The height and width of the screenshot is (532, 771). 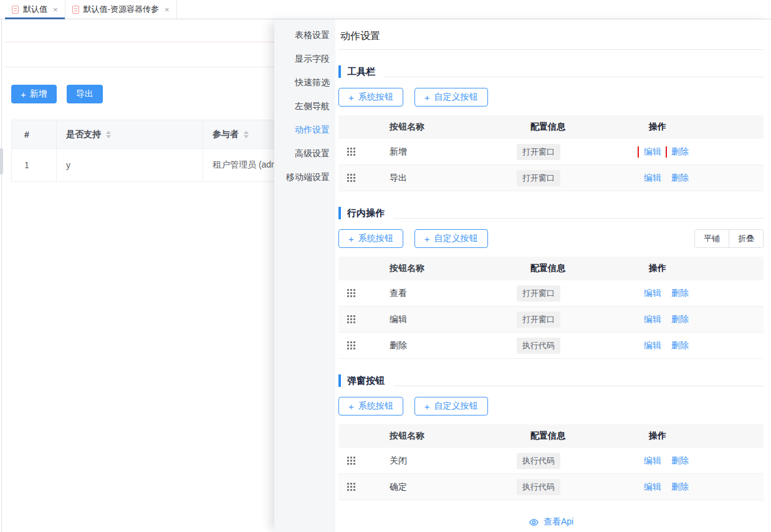 What do you see at coordinates (441, 320) in the screenshot?
I see `button-name: 编辑` at bounding box center [441, 320].